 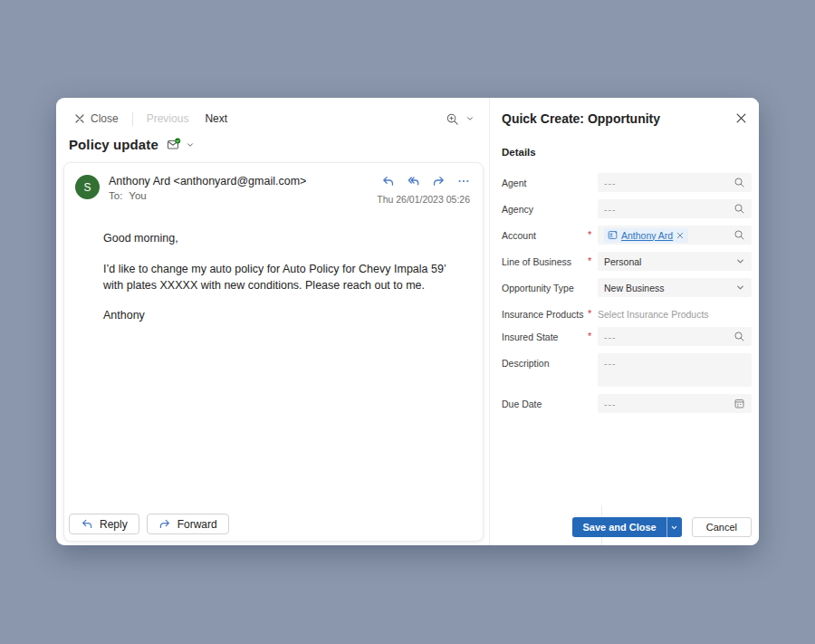 I want to click on next-button: Next, so click(x=216, y=119).